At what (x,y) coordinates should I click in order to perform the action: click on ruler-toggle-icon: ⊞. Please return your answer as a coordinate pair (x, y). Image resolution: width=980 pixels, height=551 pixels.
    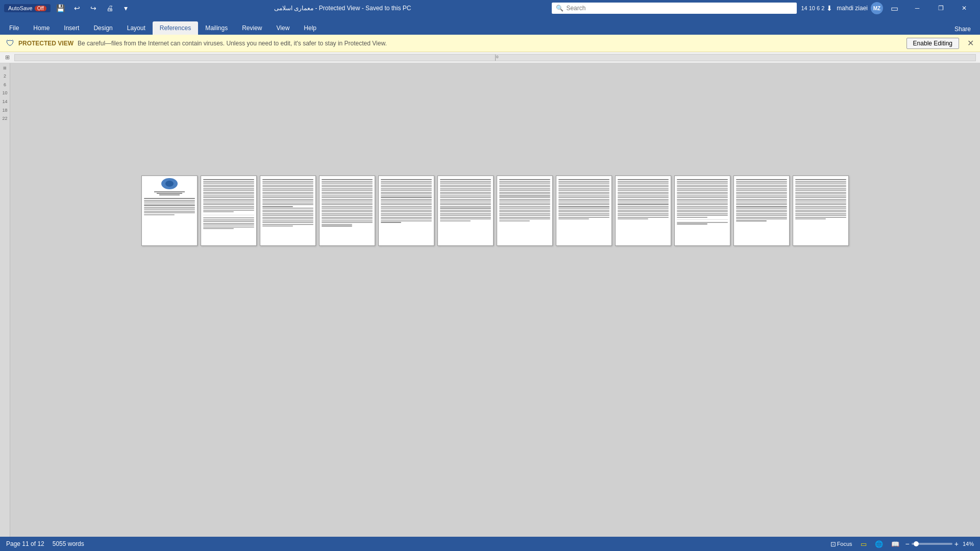
    Looking at the image, I should click on (7, 58).